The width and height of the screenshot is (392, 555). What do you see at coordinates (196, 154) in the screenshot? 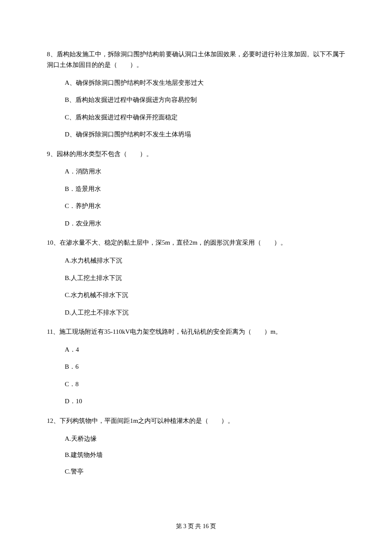
I see `question-text: 9、园林的用水类型不包含（ ）。` at bounding box center [196, 154].